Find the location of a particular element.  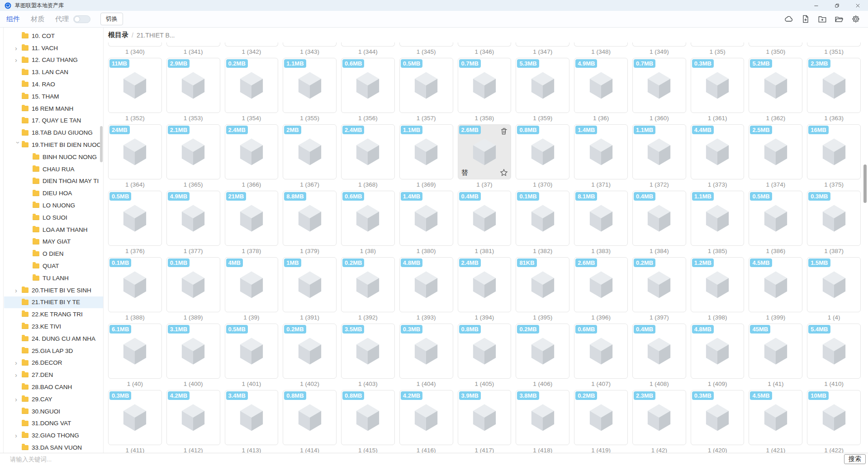

switch-button: 切换 is located at coordinates (112, 19).